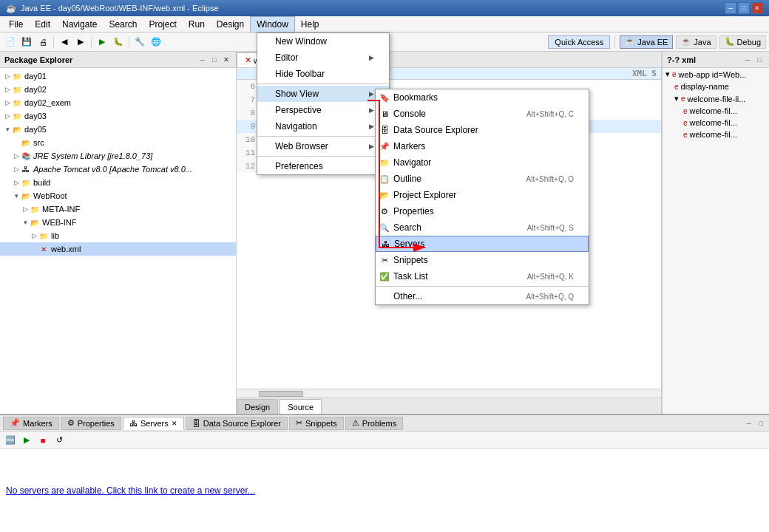 Image resolution: width=769 pixels, height=532 pixels. What do you see at coordinates (226, 60) in the screenshot?
I see `close-panel-button: ✕` at bounding box center [226, 60].